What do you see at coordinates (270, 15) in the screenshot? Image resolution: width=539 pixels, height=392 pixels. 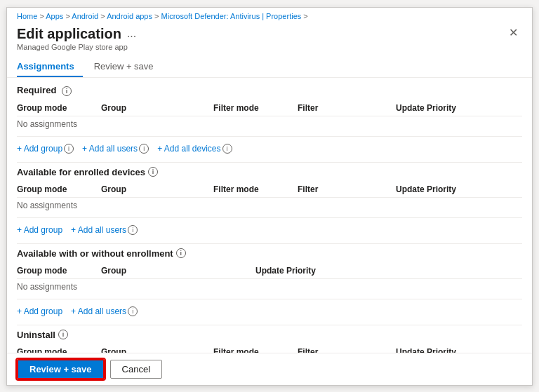 I see `breadcrumb: Home > Apps > Android > Android apps > M…` at bounding box center [270, 15].